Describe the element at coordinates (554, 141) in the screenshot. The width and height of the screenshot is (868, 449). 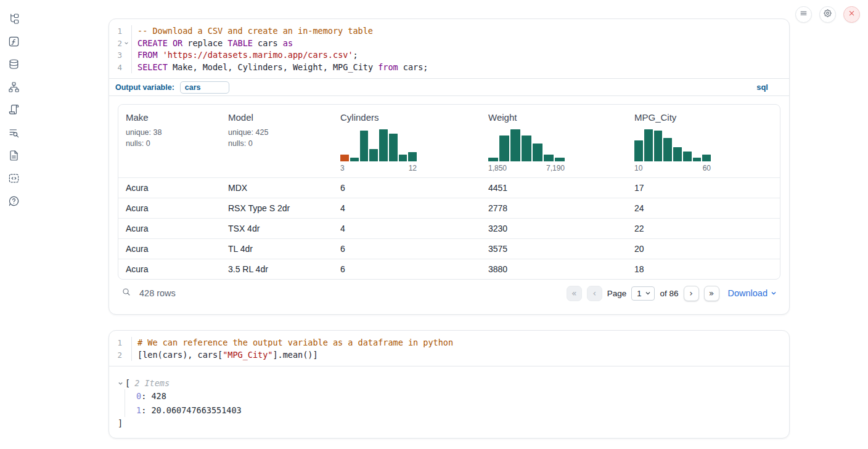
I see `column-header-weight: Weight1,8507,190` at that location.